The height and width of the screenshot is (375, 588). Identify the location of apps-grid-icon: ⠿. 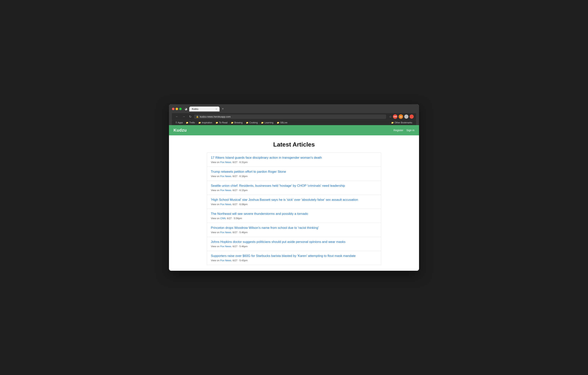
(176, 123).